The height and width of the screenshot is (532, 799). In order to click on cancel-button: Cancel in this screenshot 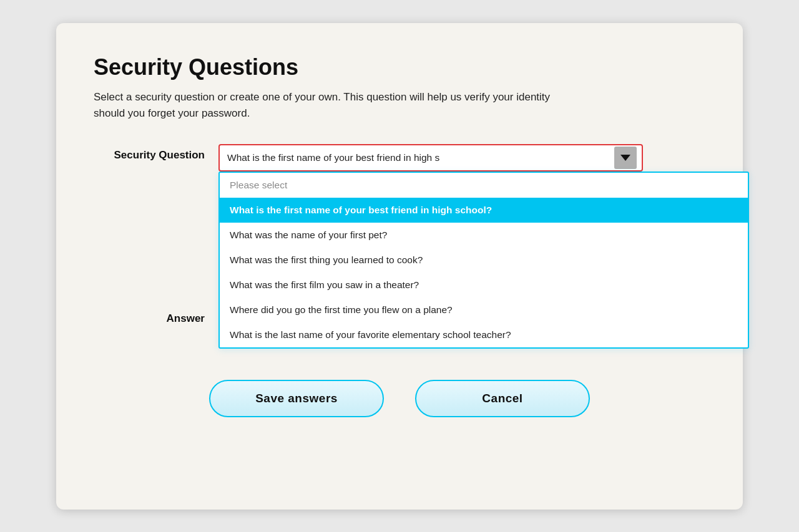, I will do `click(502, 399)`.